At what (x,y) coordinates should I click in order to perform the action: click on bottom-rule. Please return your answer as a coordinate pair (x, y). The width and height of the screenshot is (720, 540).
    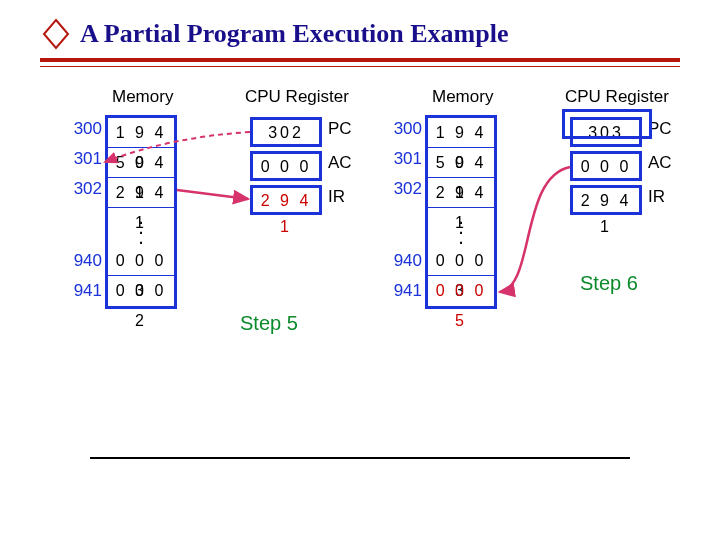
    Looking at the image, I should click on (360, 458).